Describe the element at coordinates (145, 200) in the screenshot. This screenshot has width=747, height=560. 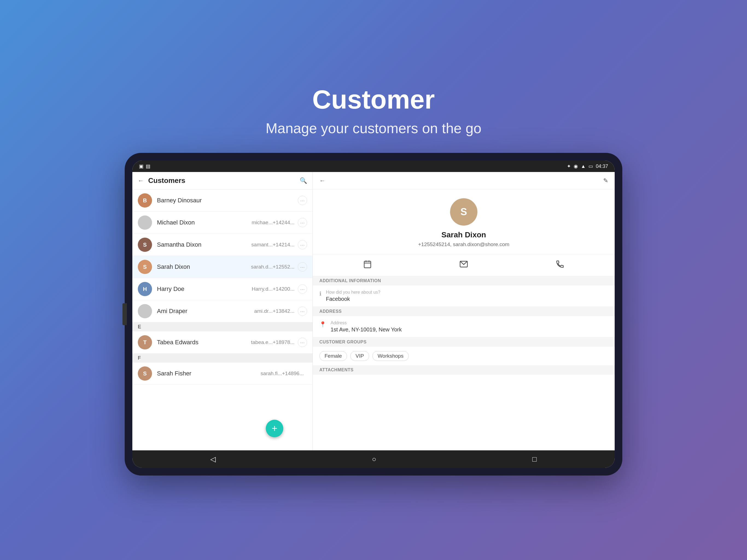
I see `avatar-barney: B` at that location.